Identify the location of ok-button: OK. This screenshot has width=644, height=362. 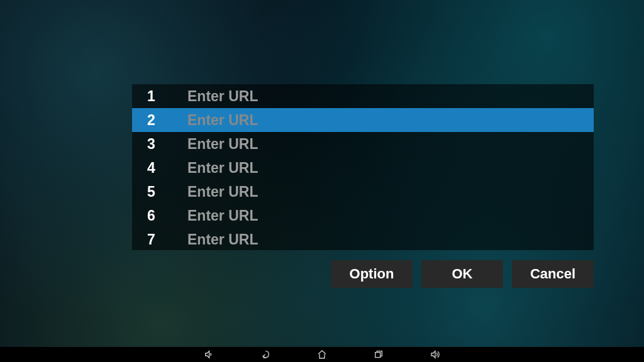
(462, 274).